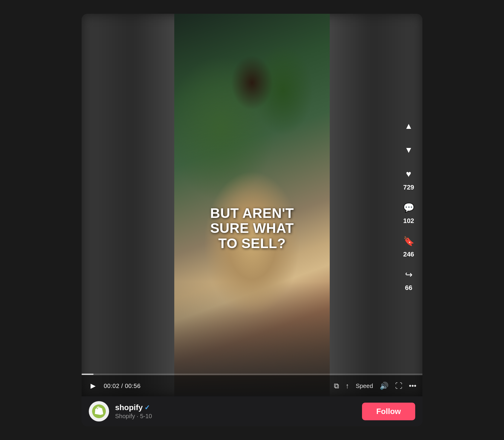 The image size is (504, 440). What do you see at coordinates (252, 228) in the screenshot?
I see `video-overlay-text: BUT AREN'T SURE WHAT TO SELL?` at bounding box center [252, 228].